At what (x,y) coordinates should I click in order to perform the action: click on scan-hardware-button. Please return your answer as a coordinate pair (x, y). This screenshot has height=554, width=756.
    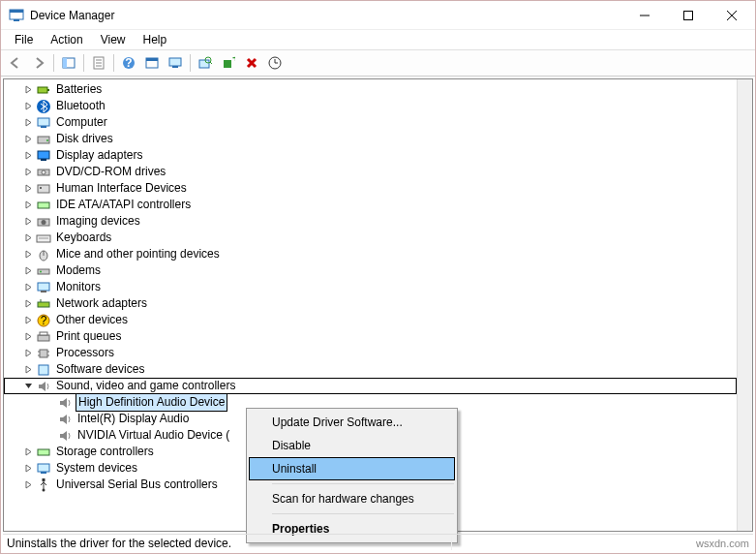
    Looking at the image, I should click on (205, 63).